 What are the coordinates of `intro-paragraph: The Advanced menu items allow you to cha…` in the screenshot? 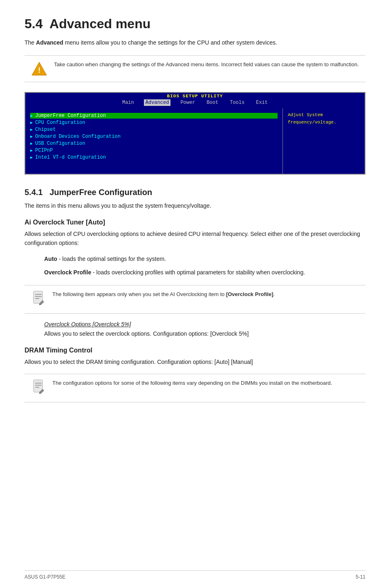 It's located at (195, 43).